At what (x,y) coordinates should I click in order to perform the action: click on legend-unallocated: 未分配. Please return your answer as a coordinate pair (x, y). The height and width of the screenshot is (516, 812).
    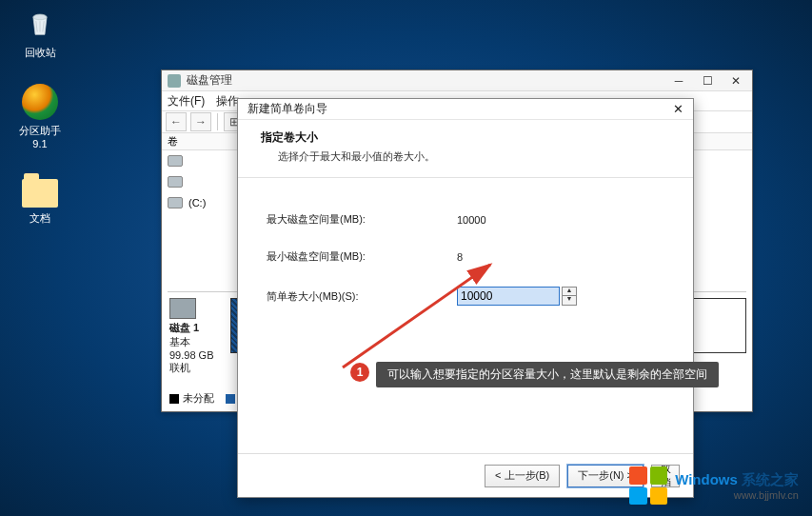
    Looking at the image, I should click on (198, 398).